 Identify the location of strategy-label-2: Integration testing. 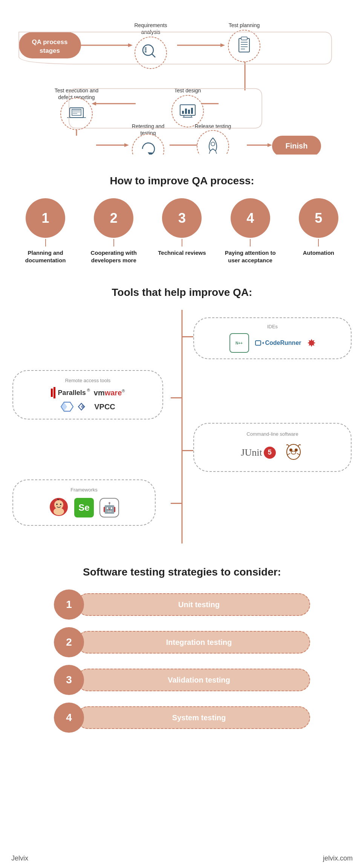
(193, 642).